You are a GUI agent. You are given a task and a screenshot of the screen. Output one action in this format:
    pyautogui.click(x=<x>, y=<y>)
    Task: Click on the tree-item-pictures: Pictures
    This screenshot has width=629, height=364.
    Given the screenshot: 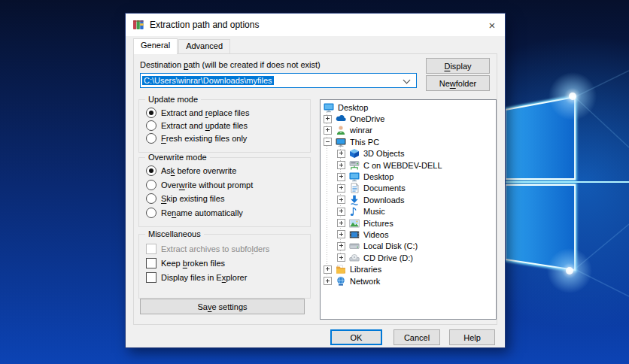 What is the action you would take?
    pyautogui.click(x=408, y=223)
    